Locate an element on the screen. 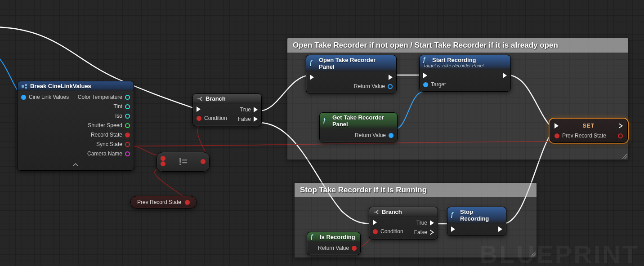  node-stop-recording: f Stop Recording is located at coordinates (477, 221).